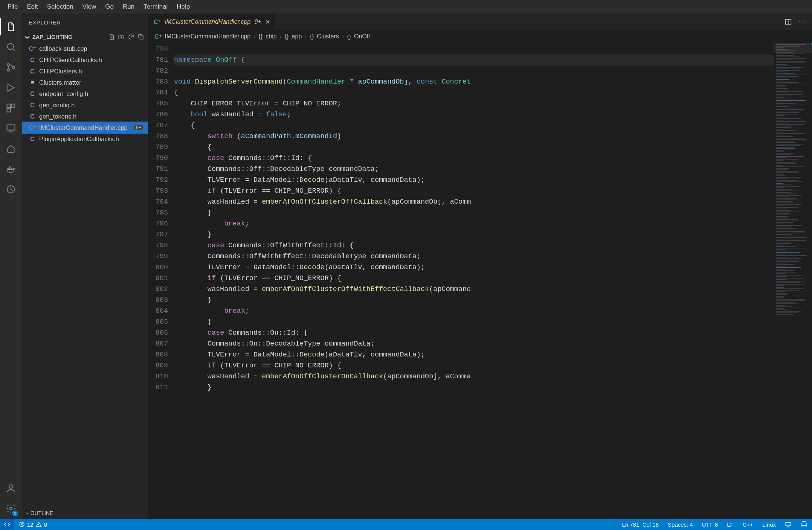  Describe the element at coordinates (328, 37) in the screenshot. I see `breadcrumb-segment: Clusters` at that location.